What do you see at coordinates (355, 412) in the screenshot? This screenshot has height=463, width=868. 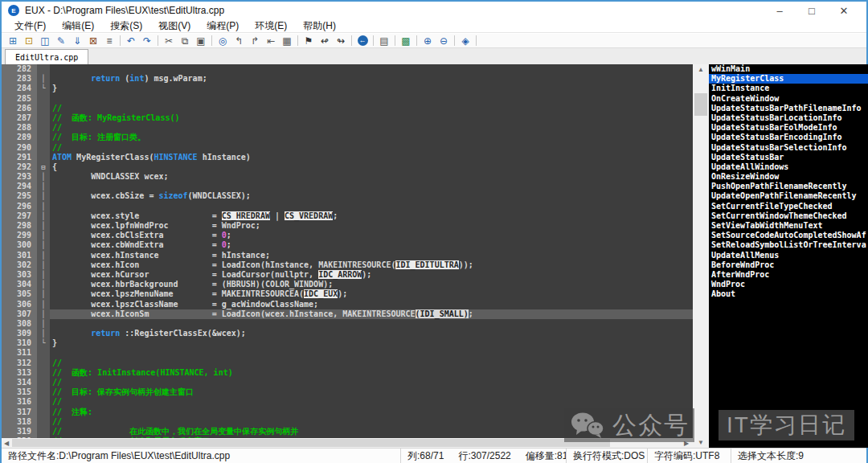 I see `code-line-317: 317// 注释:` at bounding box center [355, 412].